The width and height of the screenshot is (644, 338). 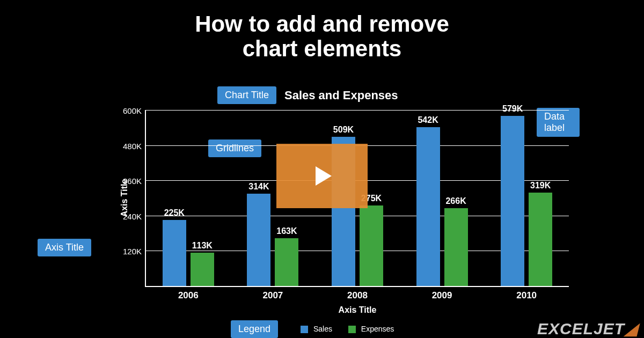 What do you see at coordinates (273, 296) in the screenshot?
I see `x-tick: 2007` at bounding box center [273, 296].